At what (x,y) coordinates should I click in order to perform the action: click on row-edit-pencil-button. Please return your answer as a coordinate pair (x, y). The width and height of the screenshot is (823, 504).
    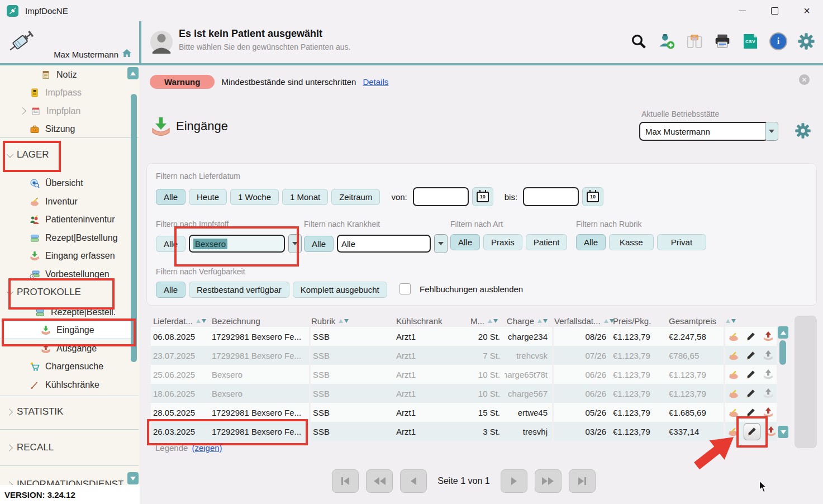
    Looking at the image, I should click on (752, 431).